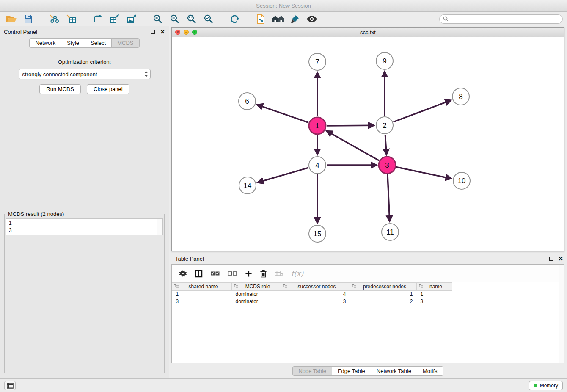 This screenshot has width=567, height=392. What do you see at coordinates (36, 214) in the screenshot?
I see `mcds-result-title: MCDS result (2 nodes)` at bounding box center [36, 214].